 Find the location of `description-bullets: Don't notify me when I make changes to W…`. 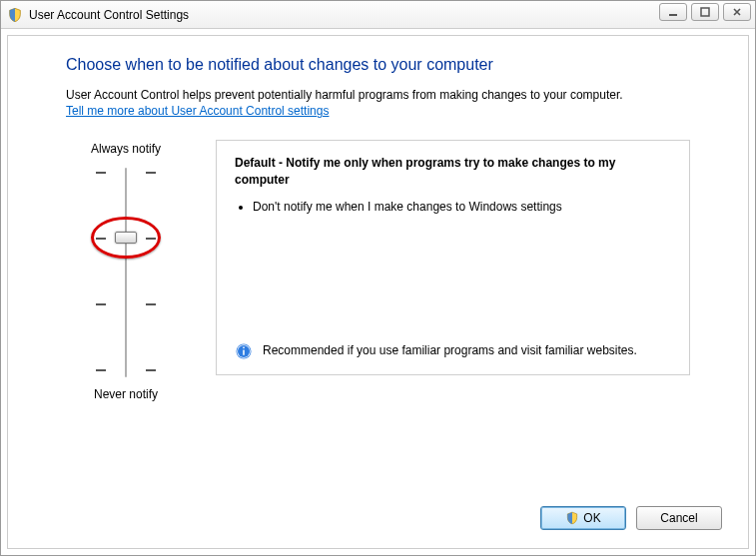

description-bullets: Don't notify me when I make changes to W… is located at coordinates (461, 208).